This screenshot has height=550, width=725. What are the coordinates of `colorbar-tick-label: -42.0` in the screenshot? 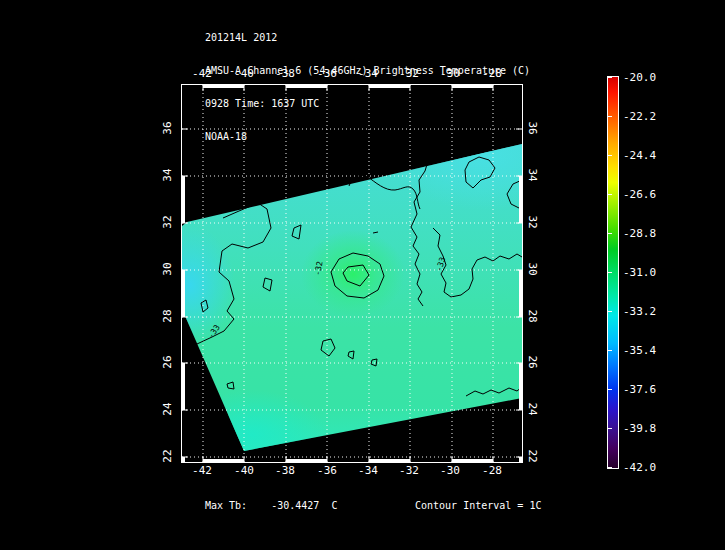 It's located at (640, 468).